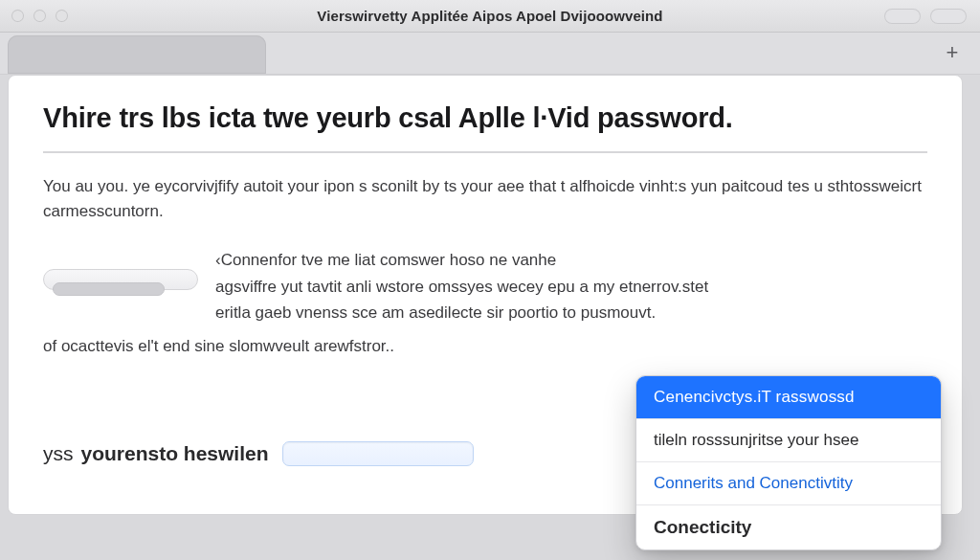 The height and width of the screenshot is (560, 980). Describe the element at coordinates (789, 440) in the screenshot. I see `popover-option: tileln rosssunjritse your hsee` at that location.